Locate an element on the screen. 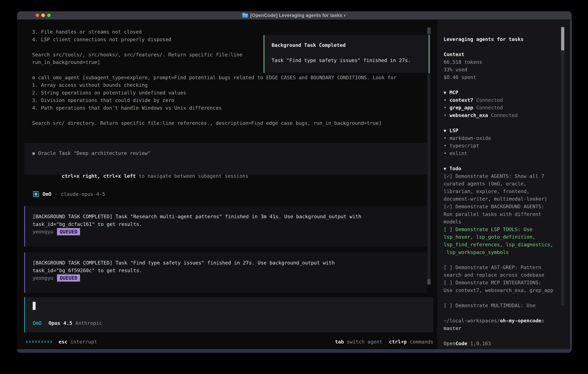  folder-icon is located at coordinates (245, 16).